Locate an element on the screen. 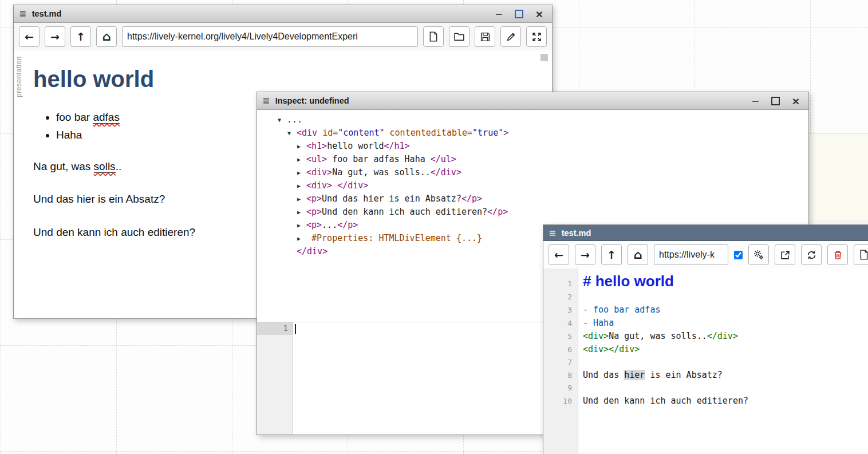 The width and height of the screenshot is (868, 454). open-external-button is located at coordinates (785, 255).